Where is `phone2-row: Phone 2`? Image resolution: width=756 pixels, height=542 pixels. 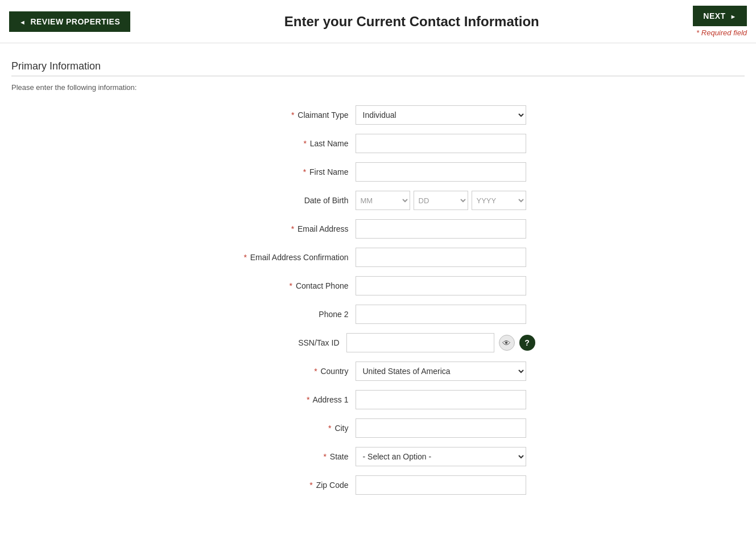 phone2-row: Phone 2 is located at coordinates (378, 314).